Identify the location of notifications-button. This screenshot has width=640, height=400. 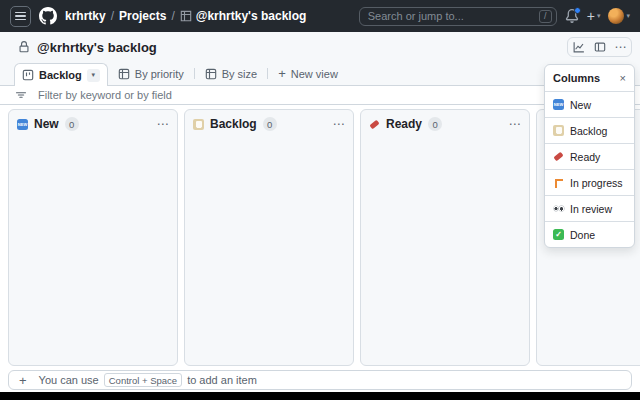
(572, 16).